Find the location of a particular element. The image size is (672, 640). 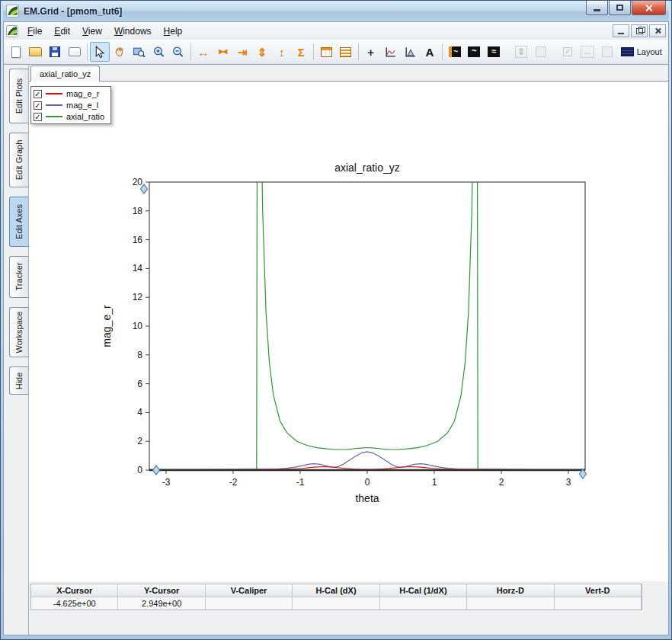

save-file-button is located at coordinates (56, 52).